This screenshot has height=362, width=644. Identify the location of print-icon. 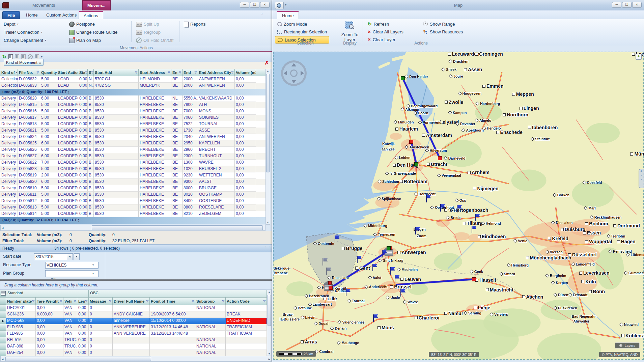
(24, 57).